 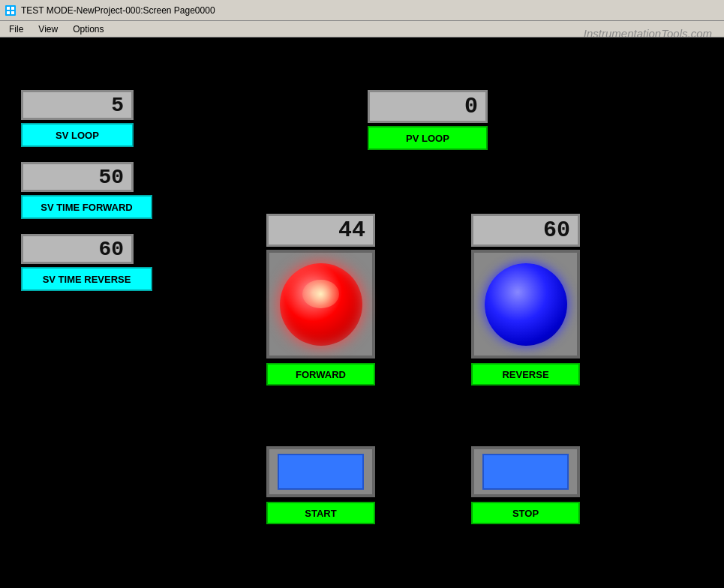 What do you see at coordinates (525, 485) in the screenshot?
I see `stop-section: STOP` at bounding box center [525, 485].